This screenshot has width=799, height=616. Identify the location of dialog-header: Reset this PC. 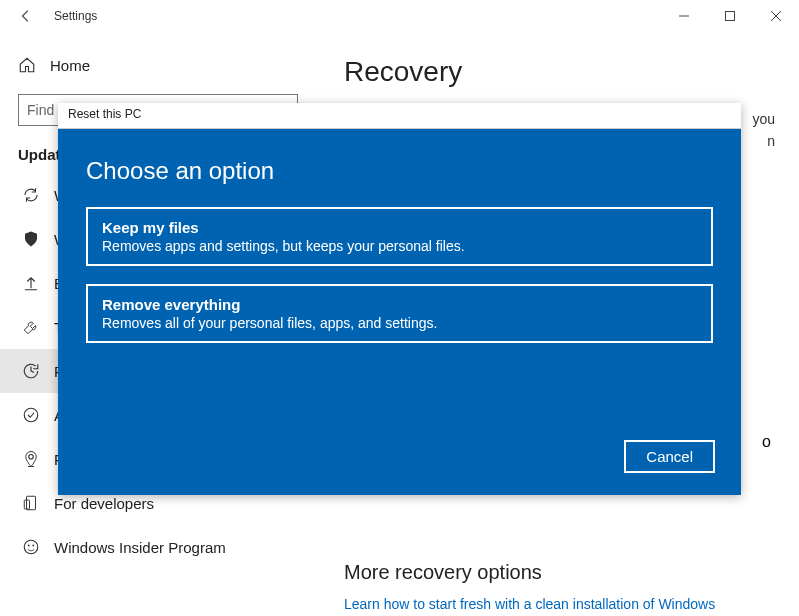
(400, 116).